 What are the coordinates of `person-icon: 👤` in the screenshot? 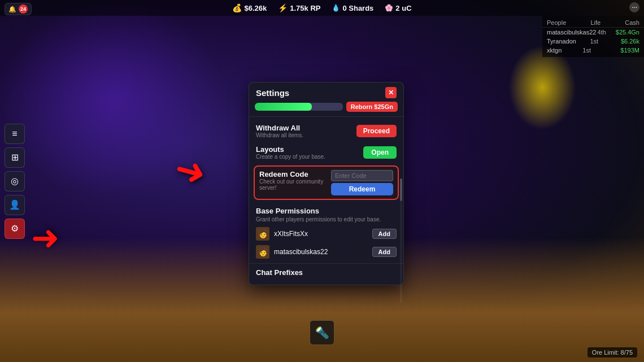 It's located at (15, 204).